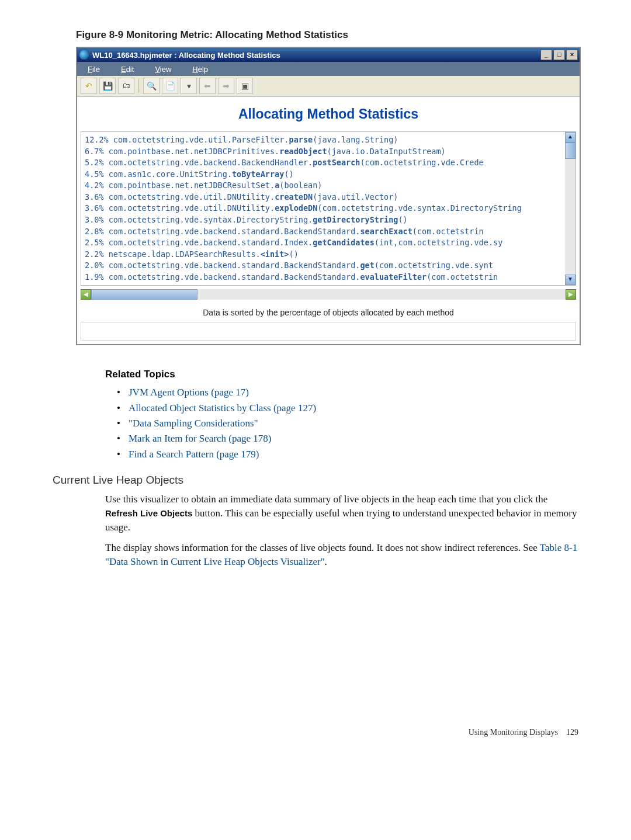  What do you see at coordinates (342, 513) in the screenshot?
I see `body-paragraph-1: Use this visualizer to obtain an immedia…` at bounding box center [342, 513].